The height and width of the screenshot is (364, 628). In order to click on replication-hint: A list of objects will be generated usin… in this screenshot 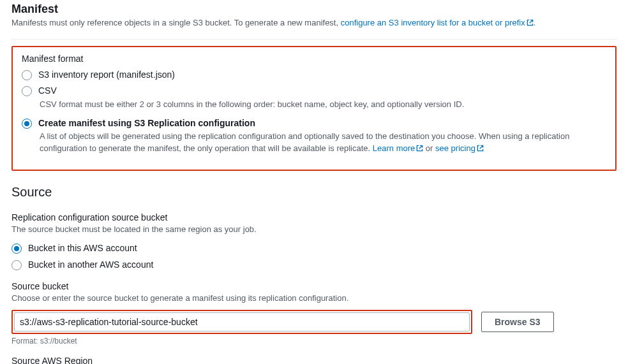, I will do `click(323, 143)`.